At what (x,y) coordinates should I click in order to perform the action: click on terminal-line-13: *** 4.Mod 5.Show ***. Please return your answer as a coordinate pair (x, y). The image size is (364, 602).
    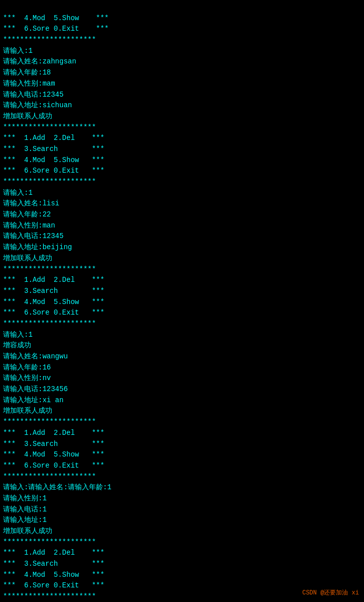
    Looking at the image, I should click on (182, 161).